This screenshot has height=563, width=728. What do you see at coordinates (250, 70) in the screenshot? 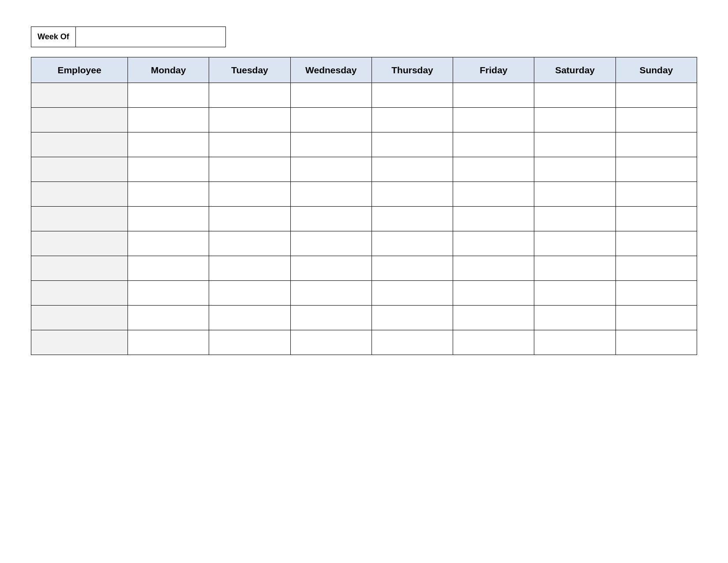
I see `header-tuesday: Tuesday` at bounding box center [250, 70].